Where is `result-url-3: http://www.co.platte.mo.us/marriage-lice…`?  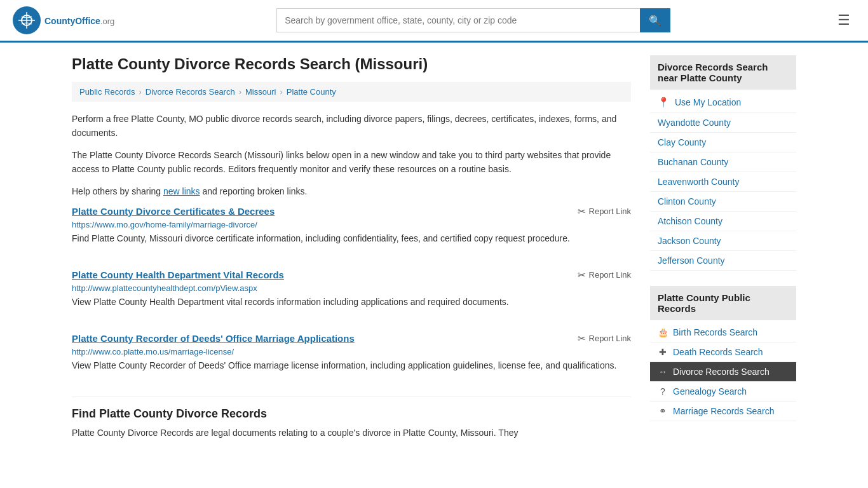 result-url-3: http://www.co.platte.mo.us/marriage-lice… is located at coordinates (351, 352).